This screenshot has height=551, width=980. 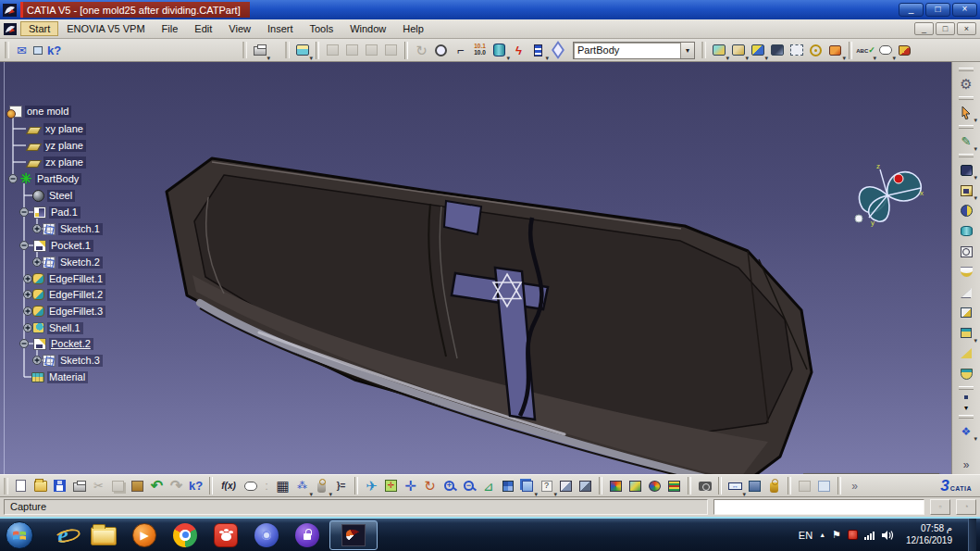 What do you see at coordinates (413, 29) in the screenshot?
I see `menu-help: Help` at bounding box center [413, 29].